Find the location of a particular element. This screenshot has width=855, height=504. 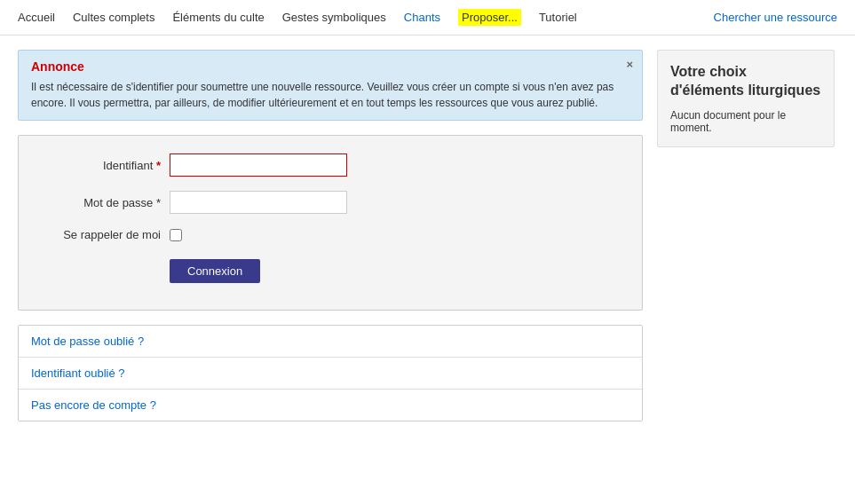

password-input is located at coordinates (258, 202).